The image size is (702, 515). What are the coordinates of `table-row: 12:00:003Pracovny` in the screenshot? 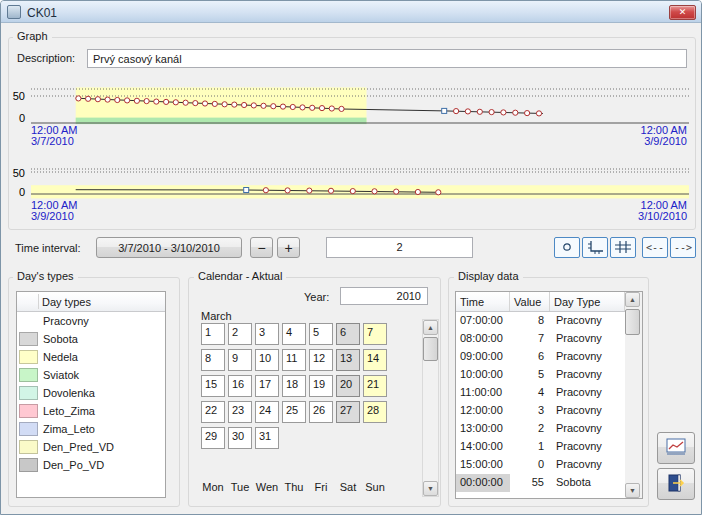 It's located at (540, 411).